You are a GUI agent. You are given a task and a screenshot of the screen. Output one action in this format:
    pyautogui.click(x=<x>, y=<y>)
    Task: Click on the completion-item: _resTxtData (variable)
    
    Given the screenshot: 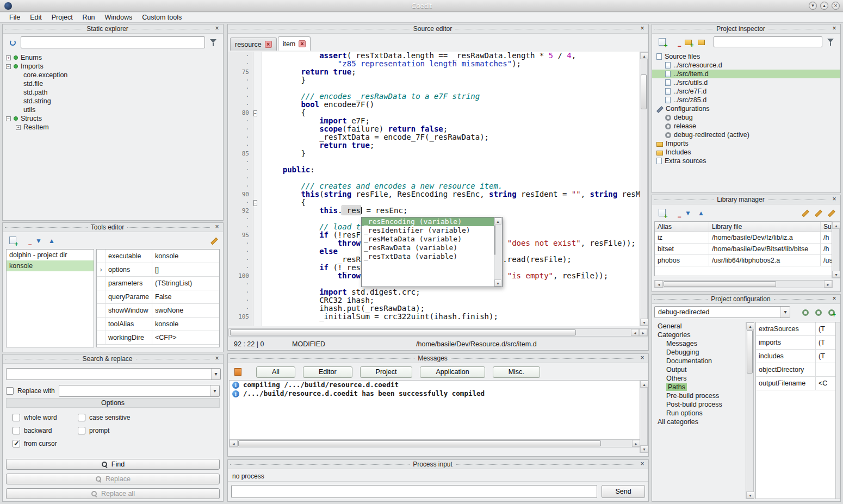 What is the action you would take?
    pyautogui.click(x=427, y=257)
    